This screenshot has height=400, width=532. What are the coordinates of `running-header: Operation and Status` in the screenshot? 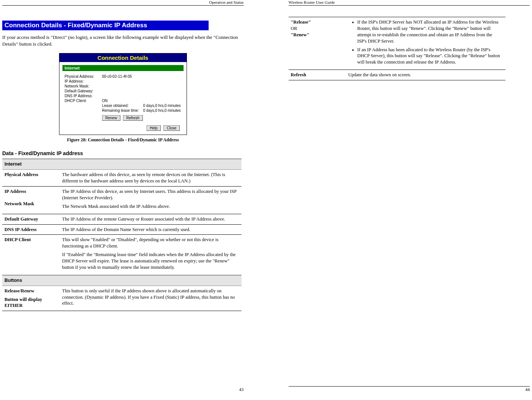 It's located at (123, 3).